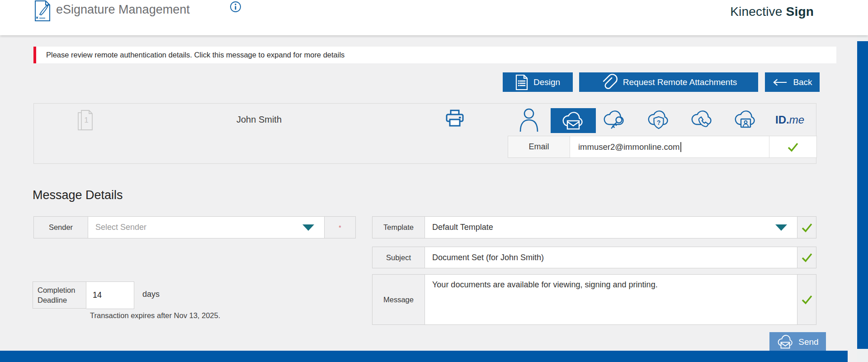 The width and height of the screenshot is (868, 362). Describe the element at coordinates (42, 11) in the screenshot. I see `esignature-document-icon` at that location.